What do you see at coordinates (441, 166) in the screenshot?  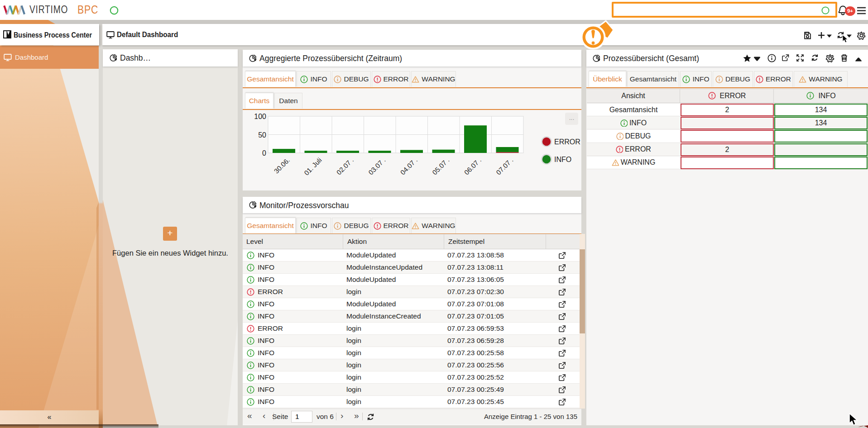 I see `svg-text: 05.07 .` at bounding box center [441, 166].